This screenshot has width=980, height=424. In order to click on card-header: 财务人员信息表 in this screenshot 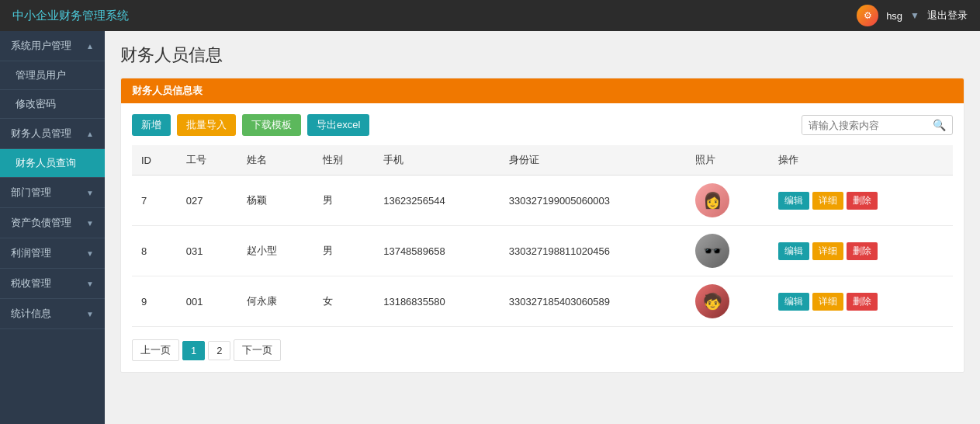, I will do `click(542, 91)`.